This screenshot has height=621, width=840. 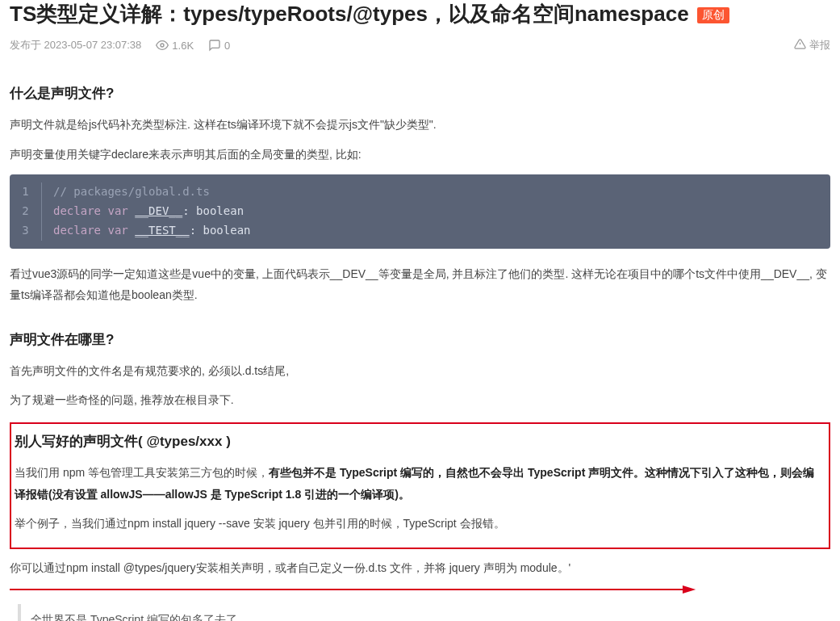 What do you see at coordinates (132, 192) in the screenshot?
I see `code-text: // packages/global.d.ts` at bounding box center [132, 192].